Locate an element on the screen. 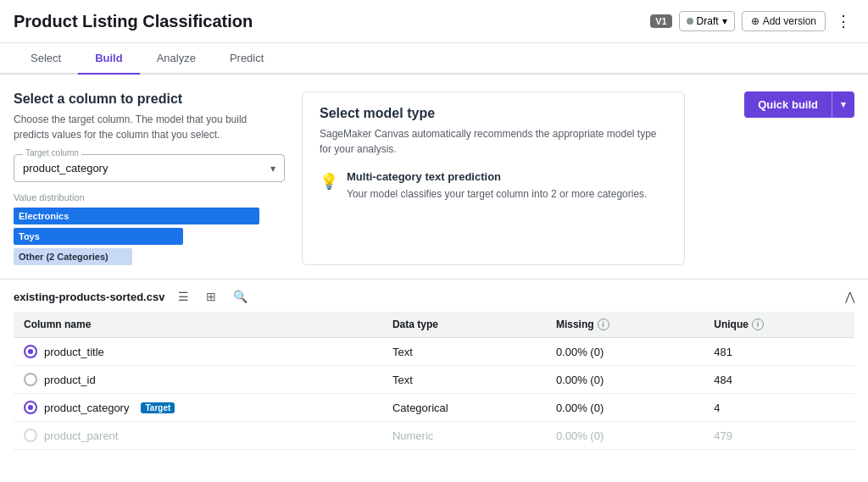  td-unique: 479 is located at coordinates (779, 435).